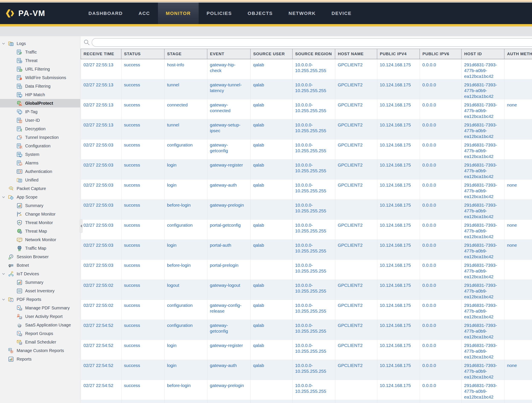  Describe the element at coordinates (229, 109) in the screenshot. I see `cell-event: gateway-connected` at that location.